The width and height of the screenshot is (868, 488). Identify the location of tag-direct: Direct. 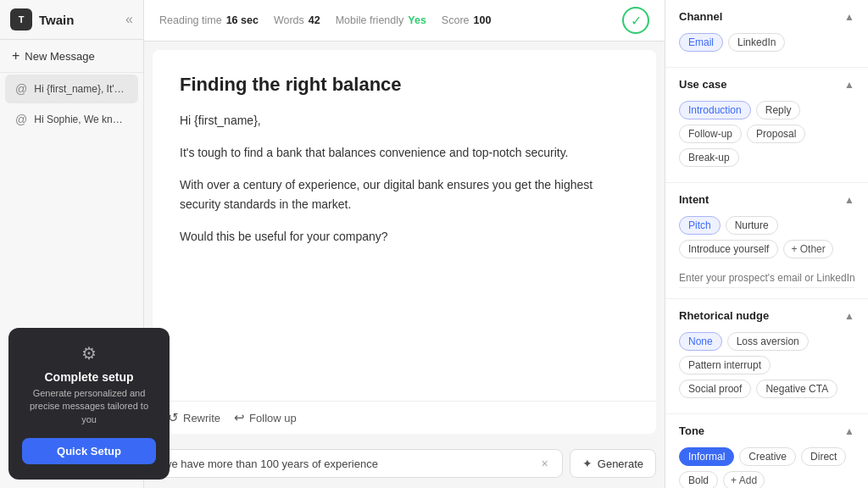
(824, 457).